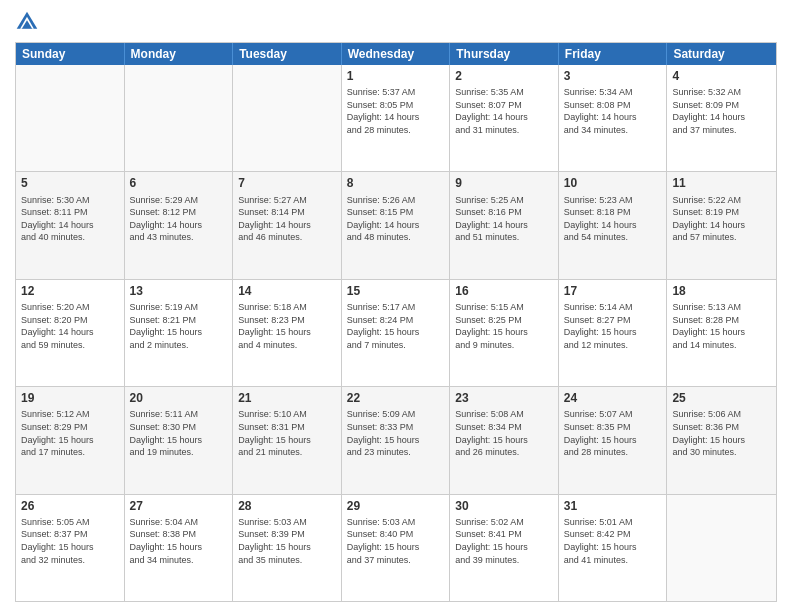 Image resolution: width=792 pixels, height=612 pixels. I want to click on day-cell-12: 12Sunrise: 5:20 AM Sunset: 8:20 PM Dayli…, so click(70, 333).